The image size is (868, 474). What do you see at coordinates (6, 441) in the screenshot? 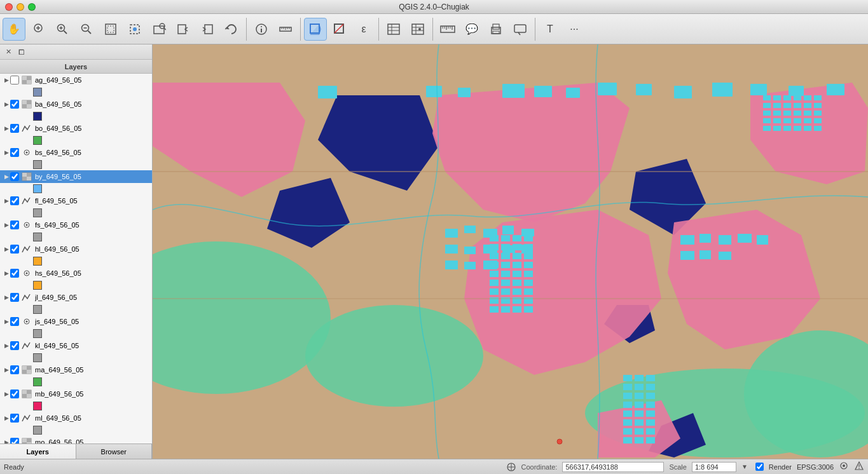
I see `layer-expand-mo: ▶` at bounding box center [6, 441].